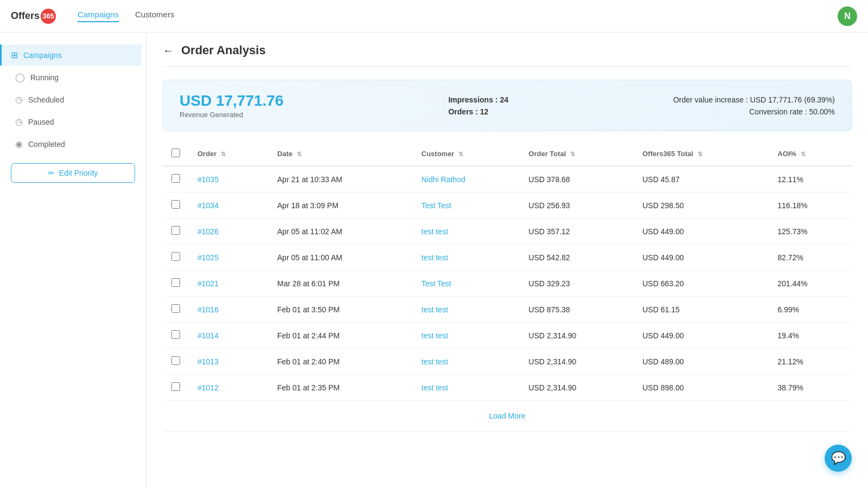  Describe the element at coordinates (436, 284) in the screenshot. I see `customer-link-4: Test Test` at that location.